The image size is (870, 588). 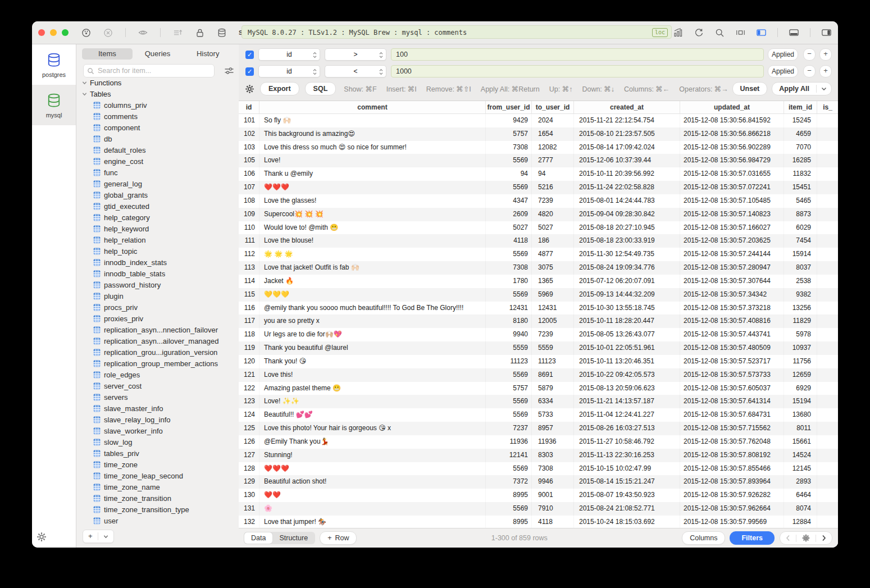 What do you see at coordinates (373, 335) in the screenshot?
I see `cell-comment: Ur legs are to die for🙌🏼💖` at bounding box center [373, 335].